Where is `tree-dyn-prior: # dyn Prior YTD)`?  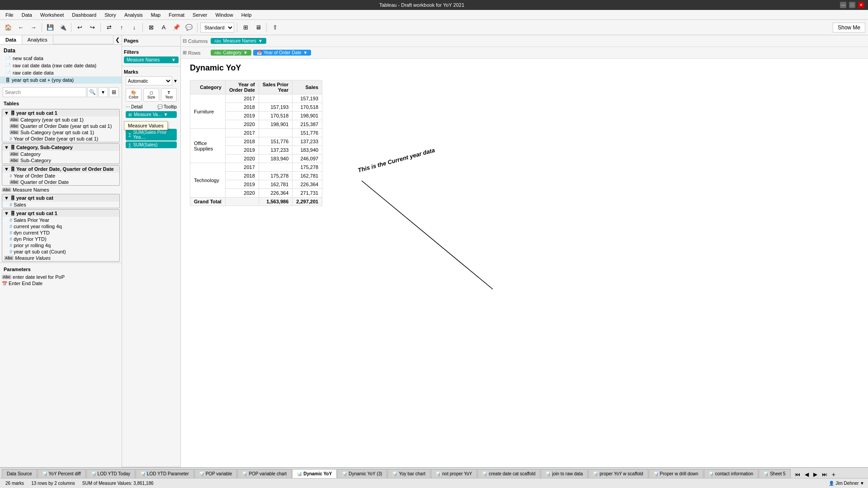 tree-dyn-prior: # dyn Prior YTD) is located at coordinates (61, 239).